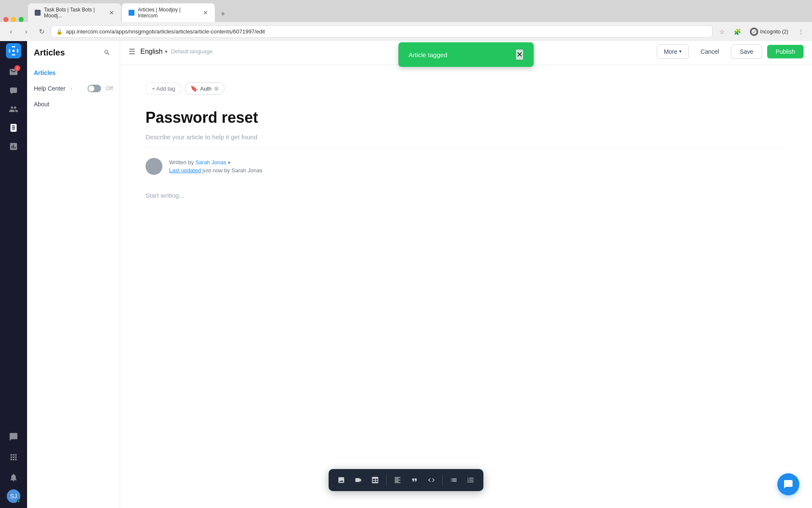 Image resolution: width=812 pixels, height=508 pixels. I want to click on article-tagged-toast: Article tagged ✕, so click(466, 55).